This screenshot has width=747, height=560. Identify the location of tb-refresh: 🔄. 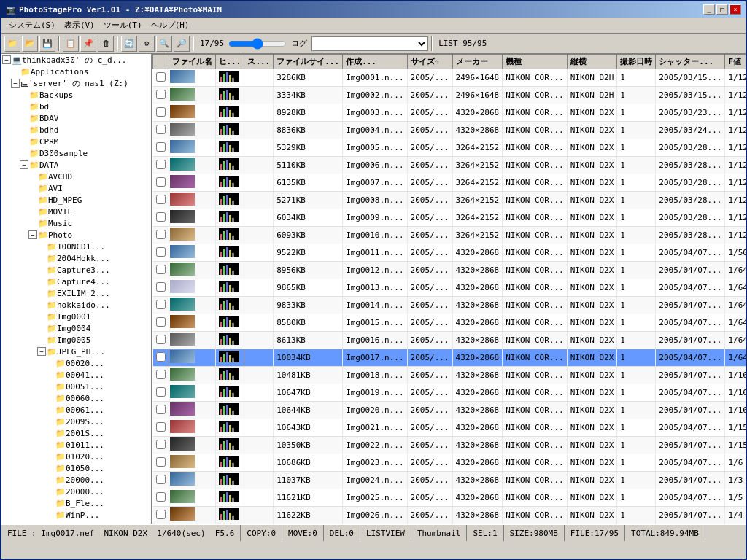
(129, 44).